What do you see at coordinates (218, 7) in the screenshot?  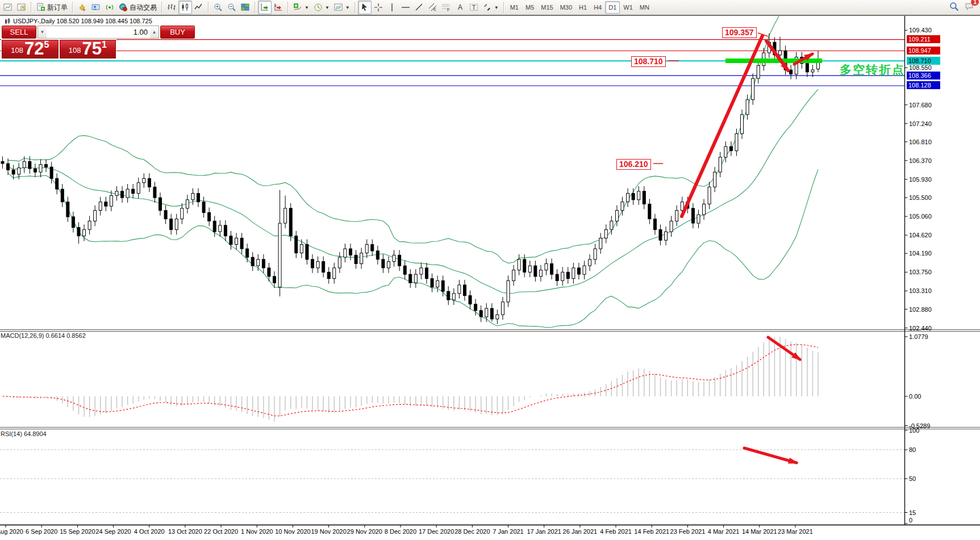 I see `zoom-in-button` at bounding box center [218, 7].